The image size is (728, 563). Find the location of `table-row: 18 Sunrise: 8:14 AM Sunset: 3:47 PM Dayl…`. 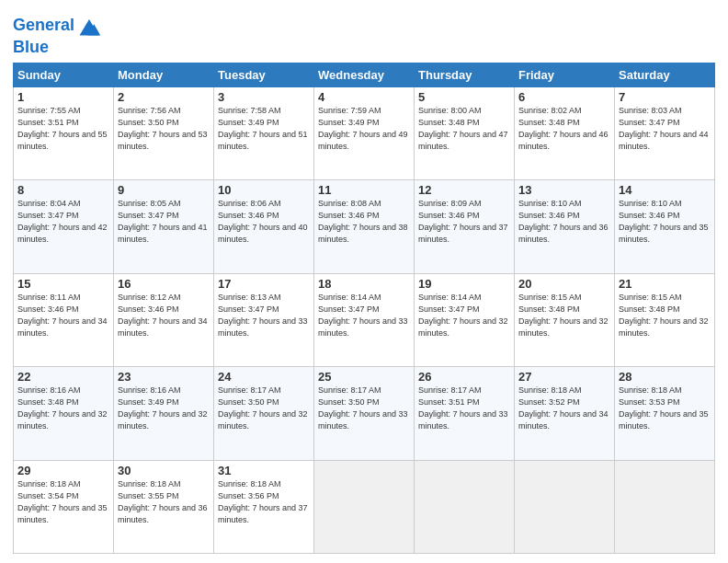

table-row: 18 Sunrise: 8:14 AM Sunset: 3:47 PM Dayl… is located at coordinates (364, 320).